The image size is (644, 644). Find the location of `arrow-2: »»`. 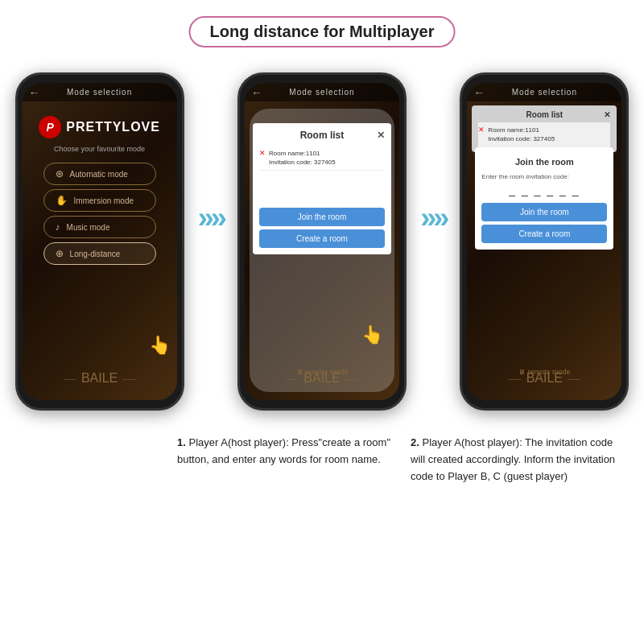

arrow-2: »» is located at coordinates (433, 218).